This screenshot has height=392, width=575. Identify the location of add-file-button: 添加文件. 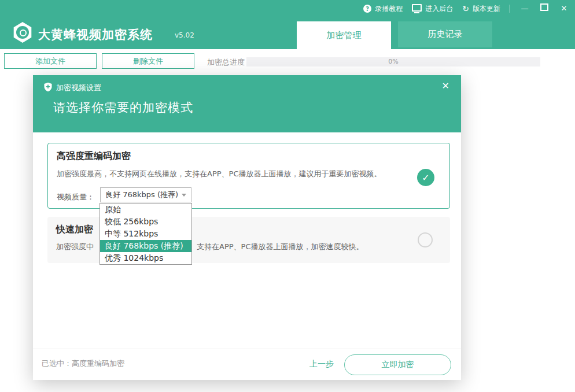
(50, 61).